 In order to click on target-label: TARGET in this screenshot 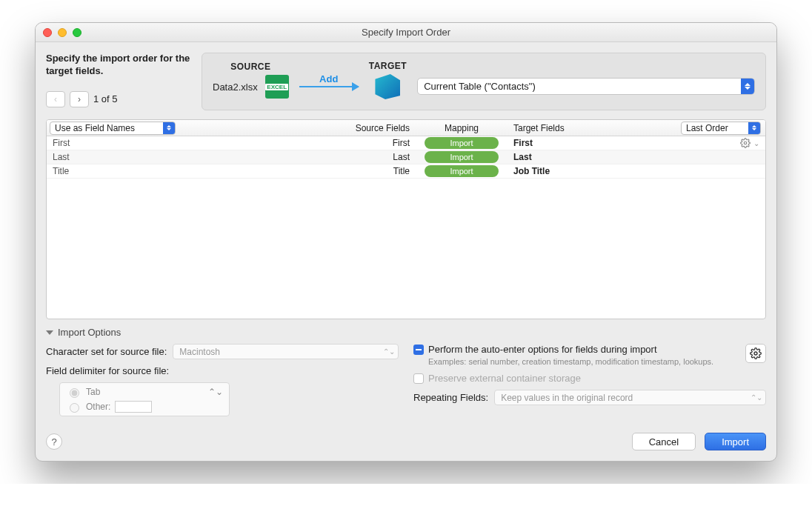, I will do `click(388, 66)`.